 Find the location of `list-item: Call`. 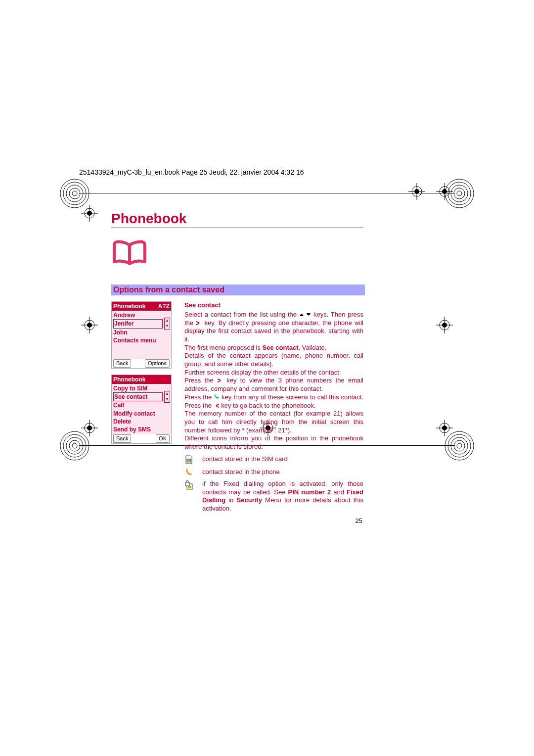

list-item: Call is located at coordinates (141, 405).